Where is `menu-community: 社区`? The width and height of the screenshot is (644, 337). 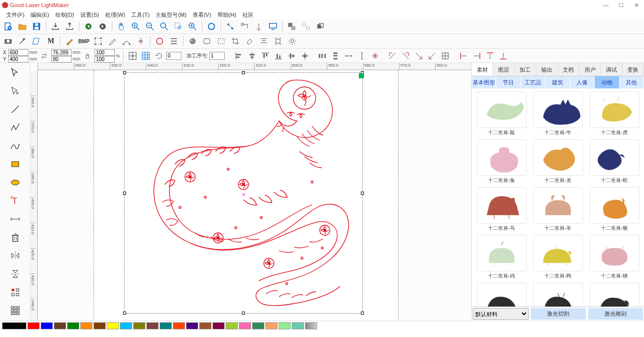
menu-community: 社区 is located at coordinates (248, 15).